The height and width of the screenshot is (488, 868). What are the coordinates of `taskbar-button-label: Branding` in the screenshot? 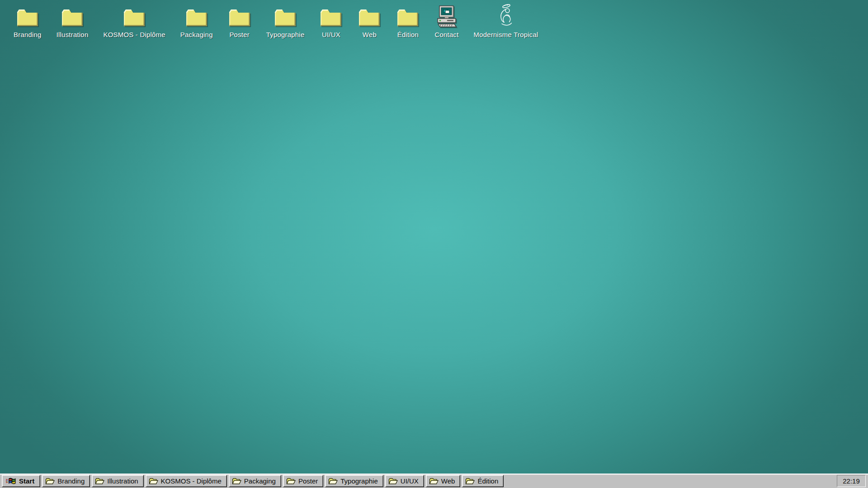 It's located at (71, 481).